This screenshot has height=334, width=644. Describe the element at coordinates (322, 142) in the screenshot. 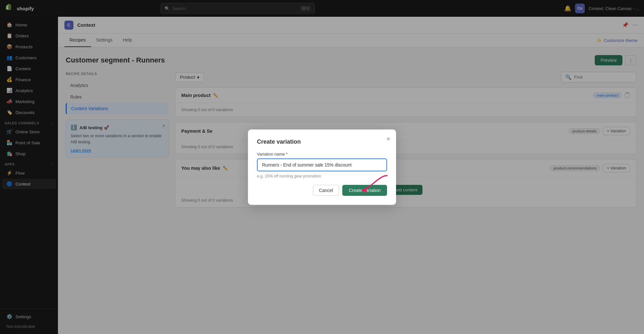

I see `modal-title: Create variation` at that location.